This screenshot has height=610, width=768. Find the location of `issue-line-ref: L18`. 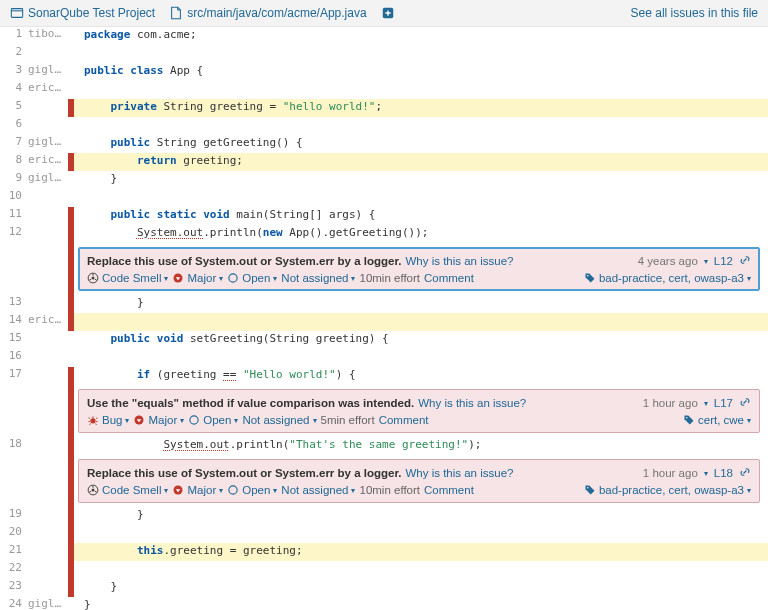

issue-line-ref: L18 is located at coordinates (724, 473).